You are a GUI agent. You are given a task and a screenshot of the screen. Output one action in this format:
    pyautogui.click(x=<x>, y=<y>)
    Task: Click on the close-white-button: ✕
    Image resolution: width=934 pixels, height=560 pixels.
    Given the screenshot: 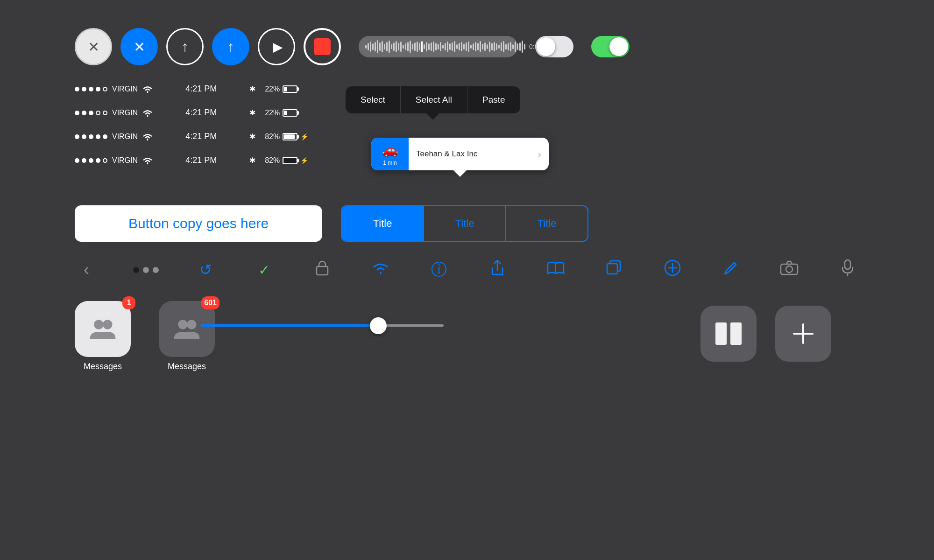 What is the action you would take?
    pyautogui.click(x=93, y=47)
    